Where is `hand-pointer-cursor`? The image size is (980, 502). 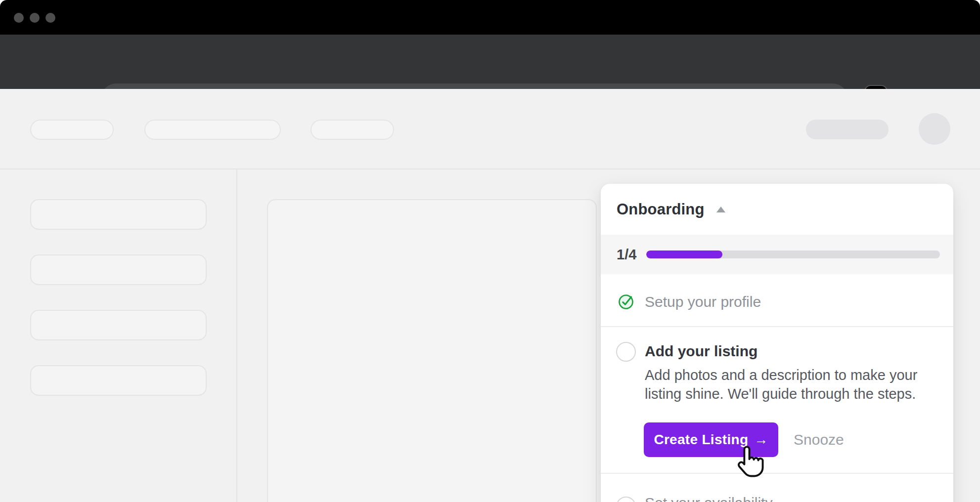 hand-pointer-cursor is located at coordinates (751, 464).